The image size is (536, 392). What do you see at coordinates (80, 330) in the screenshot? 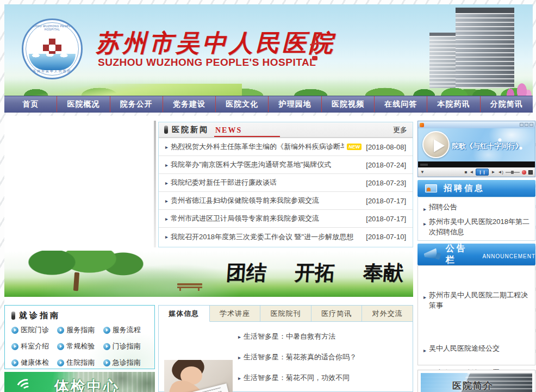
I see `guide-item-service-guide: 服务指南` at bounding box center [80, 330].